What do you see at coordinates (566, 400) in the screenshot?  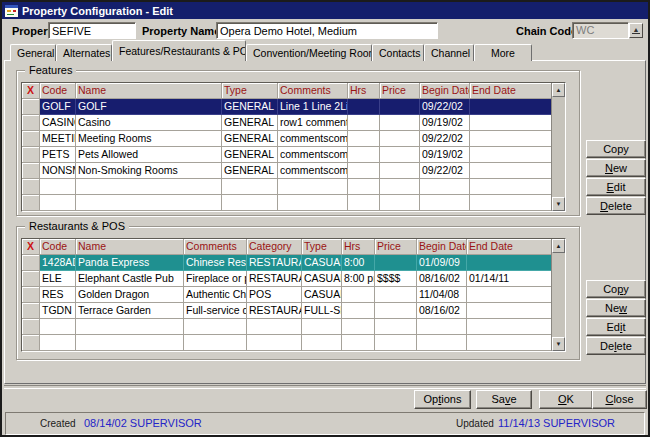 I see `ok-button: OK` at bounding box center [566, 400].